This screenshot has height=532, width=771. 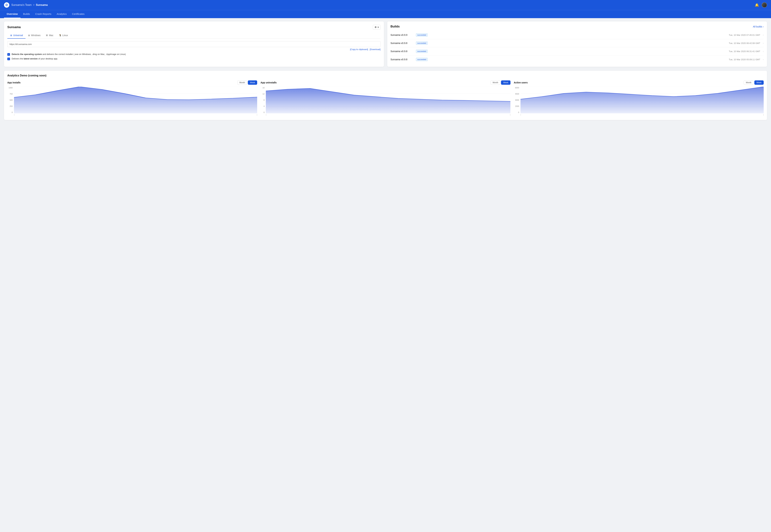 I want to click on analytics-title: Analytics Demo (coming soon), so click(x=385, y=75).